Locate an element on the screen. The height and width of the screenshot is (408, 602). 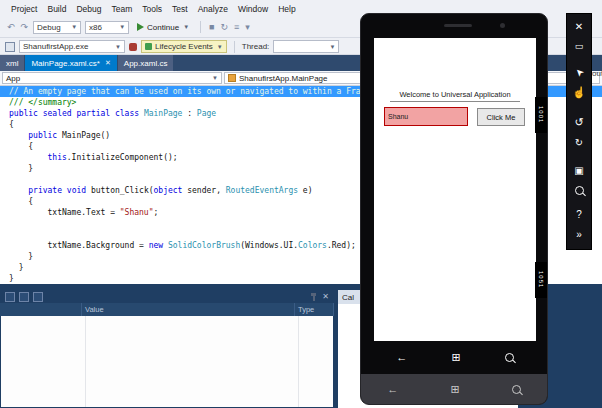
lifecycle-events-value: Lifecycle Events is located at coordinates (184, 46).